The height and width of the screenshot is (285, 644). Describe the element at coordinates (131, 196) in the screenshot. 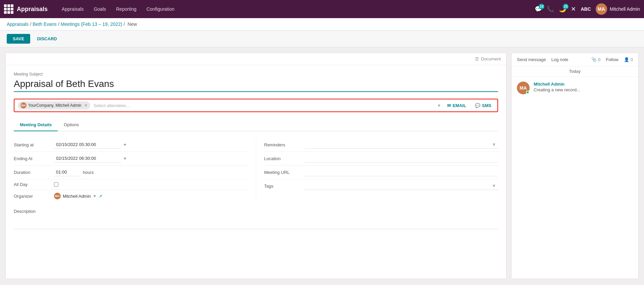

I see `organizer-row: Organizer MA Mitchell Admin ▼ ↗` at that location.